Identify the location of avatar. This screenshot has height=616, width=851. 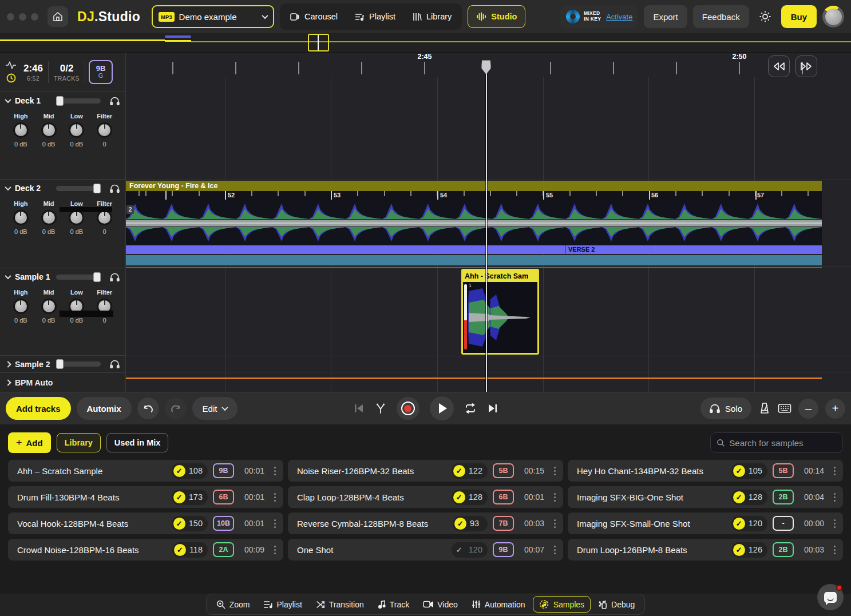
(833, 17).